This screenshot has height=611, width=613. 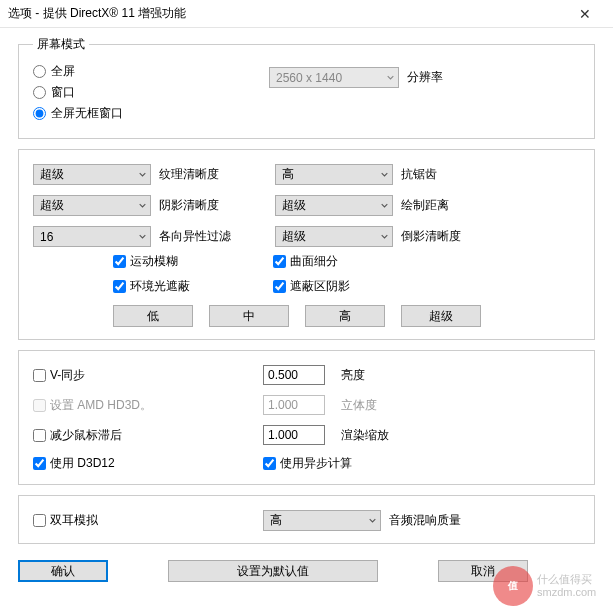 What do you see at coordinates (442, 206) in the screenshot?
I see `drawdist-label: 绘制距离` at bounding box center [442, 206].